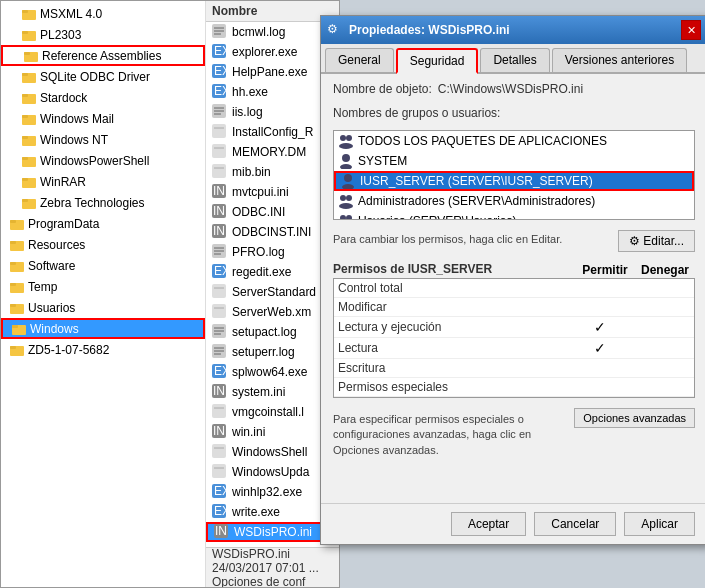 The image size is (705, 588). Describe the element at coordinates (103, 286) in the screenshot. I see `tree-item: Temp` at that location.